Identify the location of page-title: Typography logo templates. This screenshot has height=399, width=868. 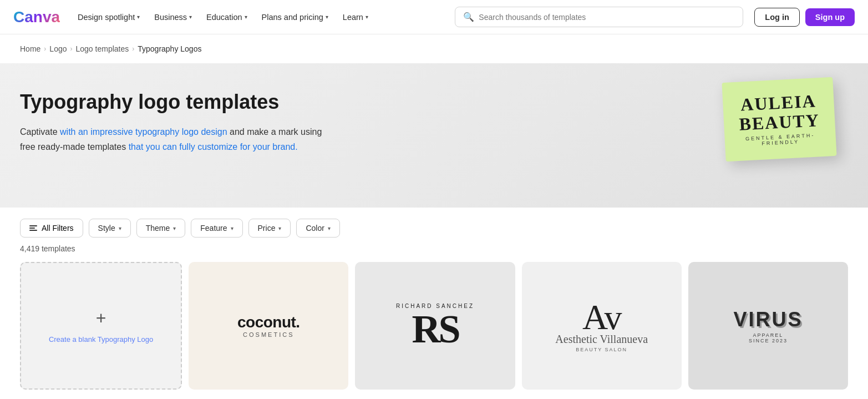
(214, 102).